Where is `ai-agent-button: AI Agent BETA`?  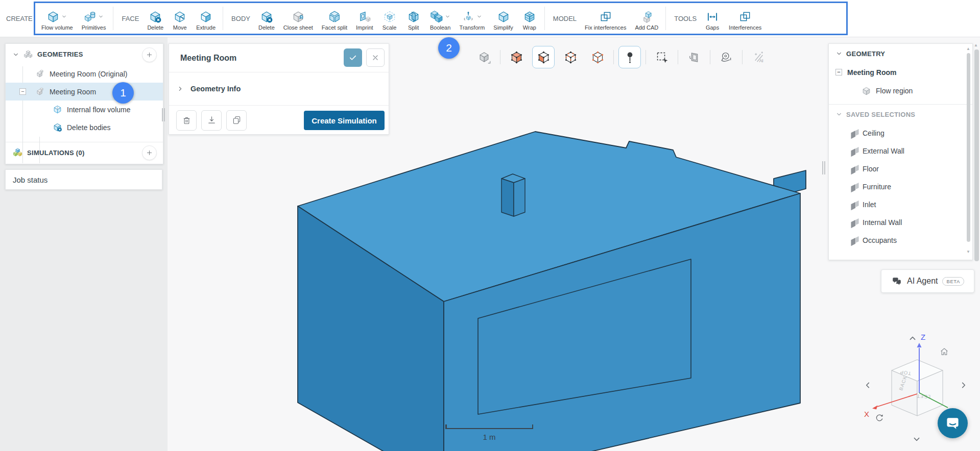
ai-agent-button: AI Agent BETA is located at coordinates (927, 281).